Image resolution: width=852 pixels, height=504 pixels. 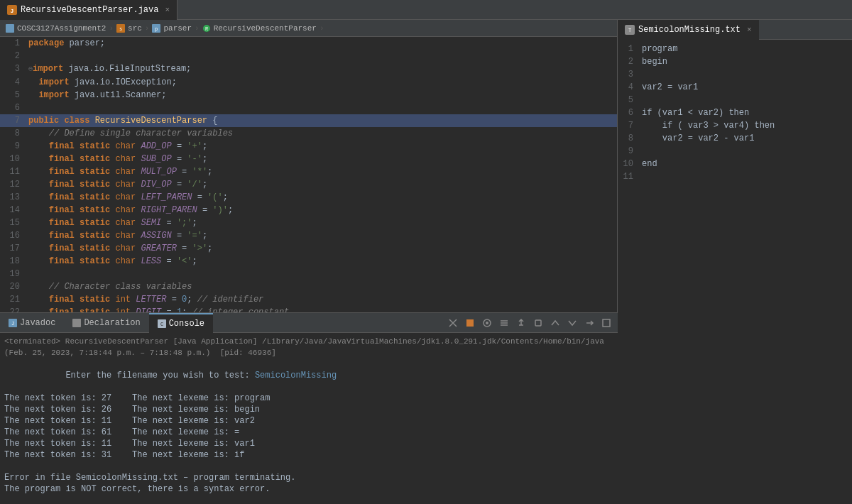 I want to click on right-line: 4 var2 = var1, so click(x=735, y=87).